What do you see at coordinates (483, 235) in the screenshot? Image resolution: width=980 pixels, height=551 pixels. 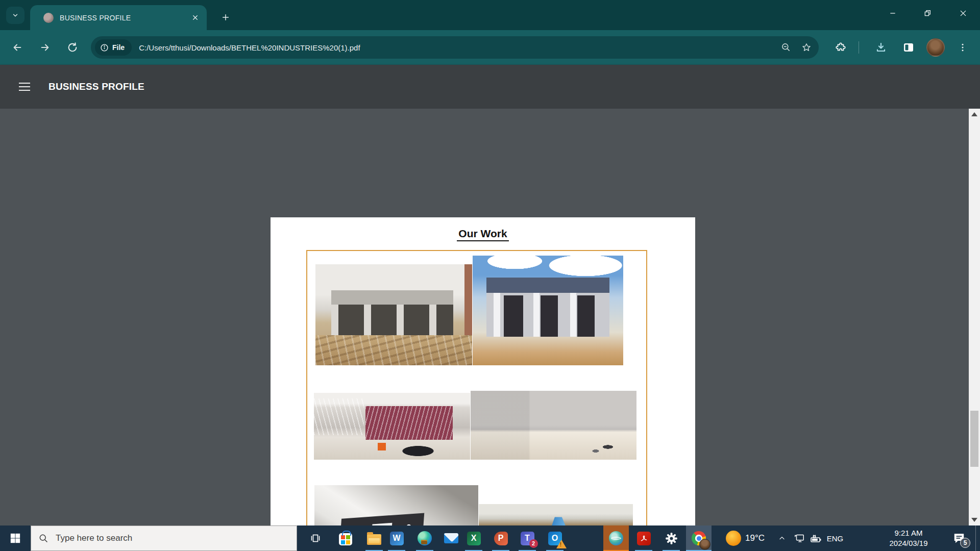 I see `section-heading: Our Work` at bounding box center [483, 235].